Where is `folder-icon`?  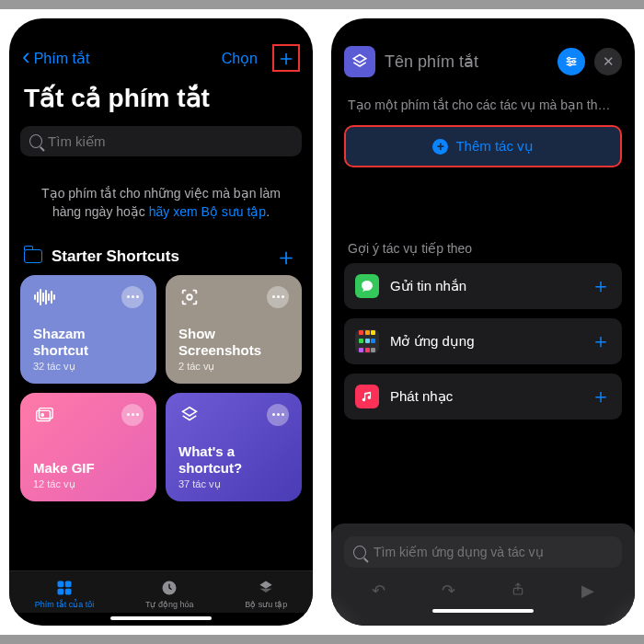 folder-icon is located at coordinates (33, 256).